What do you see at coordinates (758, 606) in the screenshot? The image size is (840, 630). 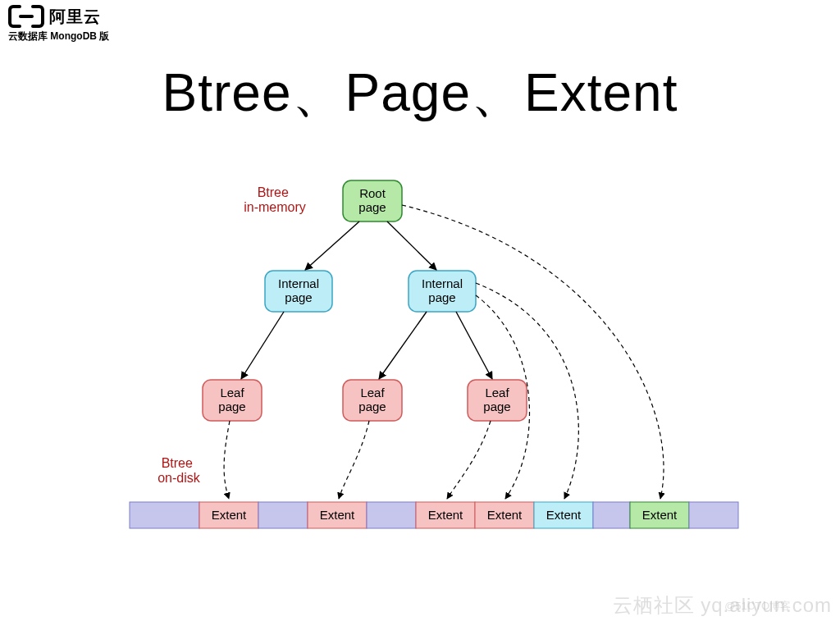 I see `watermark-sub: @51CTO博客` at bounding box center [758, 606].